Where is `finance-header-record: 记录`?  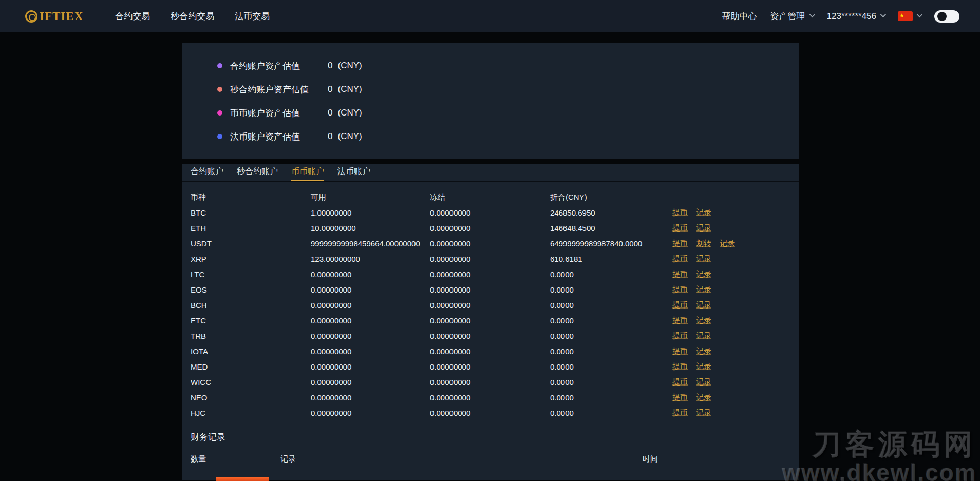 finance-header-record: 记录 is located at coordinates (288, 459).